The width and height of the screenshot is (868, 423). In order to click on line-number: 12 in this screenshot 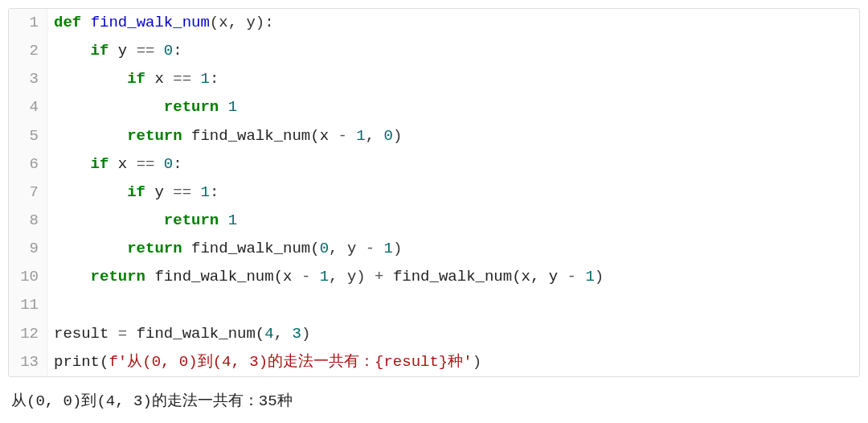, I will do `click(28, 335)`.